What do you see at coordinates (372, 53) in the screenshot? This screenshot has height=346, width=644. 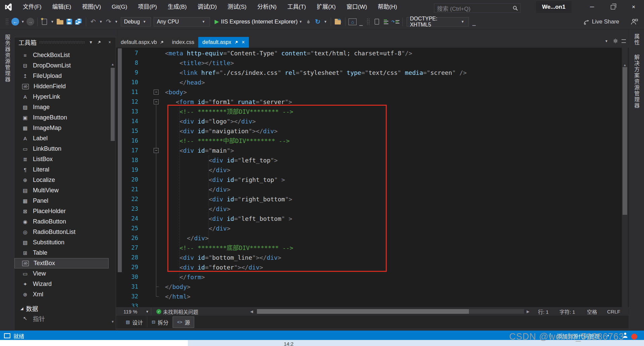 I see `code-line: 7<meta http-equiv="Content-Type" content…` at bounding box center [372, 53].